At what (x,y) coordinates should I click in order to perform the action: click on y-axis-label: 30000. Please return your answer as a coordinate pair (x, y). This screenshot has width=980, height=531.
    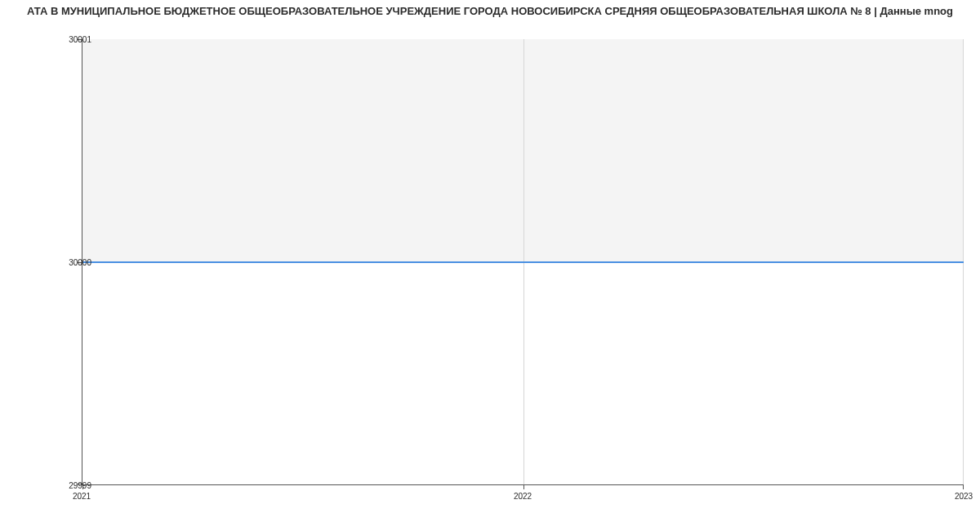
    Looking at the image, I should click on (67, 263).